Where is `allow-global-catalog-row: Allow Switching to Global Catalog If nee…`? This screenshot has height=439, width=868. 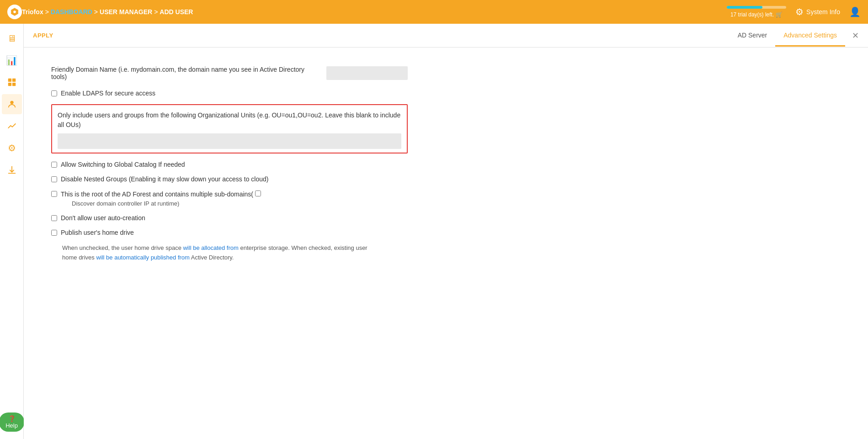 allow-global-catalog-row: Allow Switching to Global Catalog If nee… is located at coordinates (229, 164).